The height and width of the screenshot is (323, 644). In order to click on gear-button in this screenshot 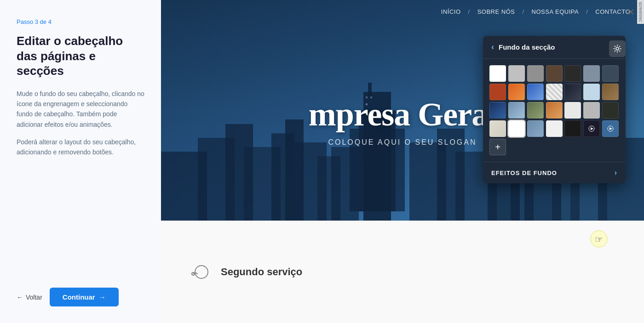, I will do `click(617, 49)`.